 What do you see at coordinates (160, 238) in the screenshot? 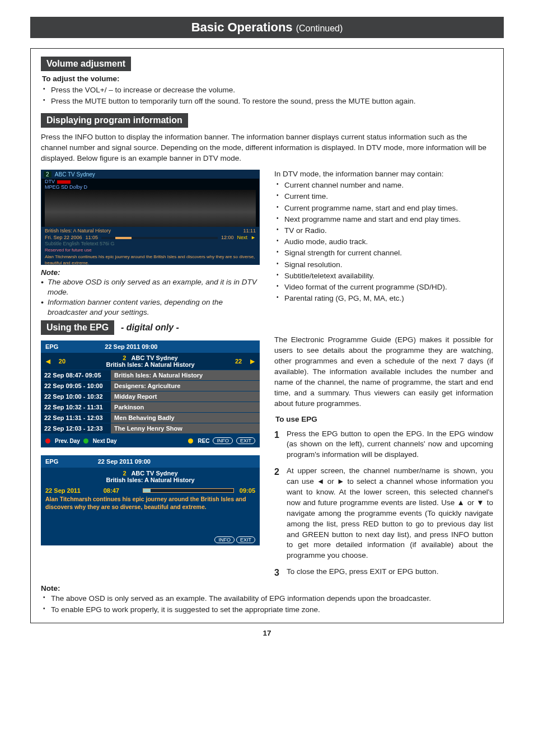
I see `banner-progress` at bounding box center [160, 238].